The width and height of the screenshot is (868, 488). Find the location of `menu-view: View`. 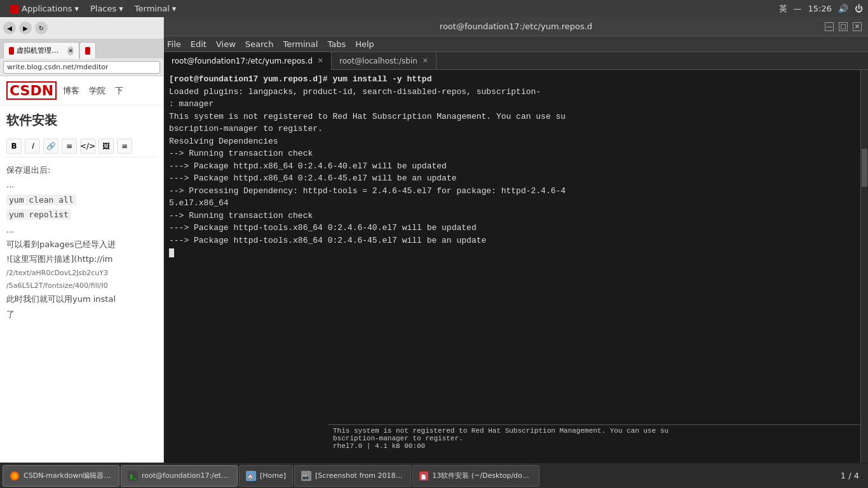

menu-view: View is located at coordinates (226, 44).